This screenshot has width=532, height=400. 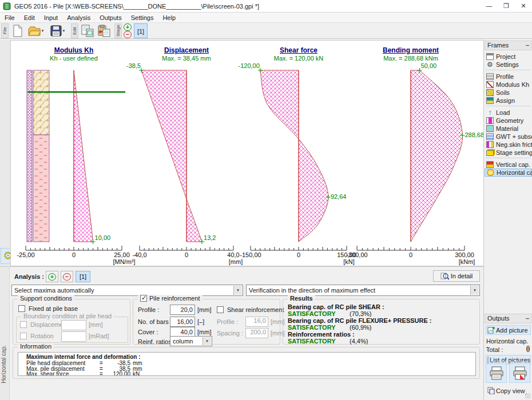 What do you see at coordinates (503, 113) in the screenshot?
I see `sidebar-item-label: Load` at bounding box center [503, 113].